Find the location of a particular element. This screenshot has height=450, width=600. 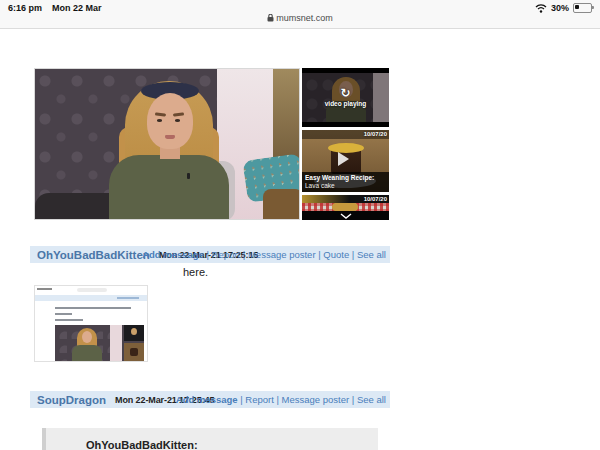

main-video is located at coordinates (167, 144).